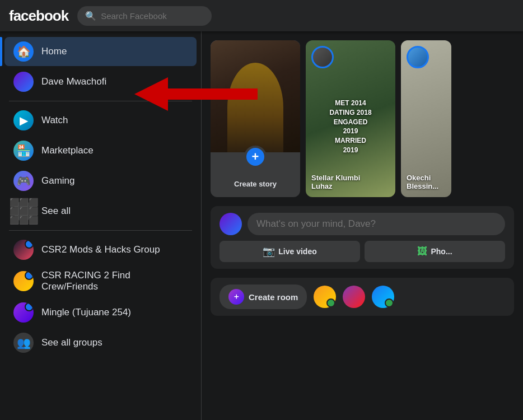 This screenshot has width=523, height=420. I want to click on sidebar-item-seeall: ⬛⬛⬛⬛⬛⬛⬛⬛⬛ See all, so click(101, 211).